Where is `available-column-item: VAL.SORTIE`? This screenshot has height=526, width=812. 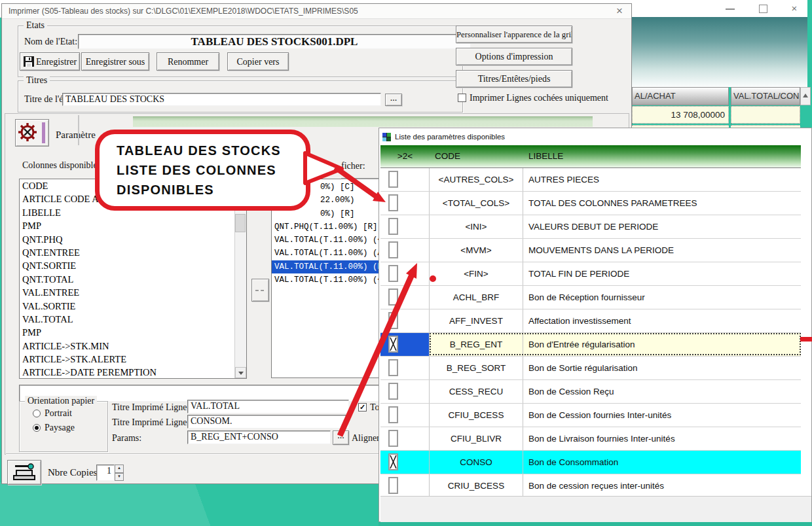
available-column-item: VAL.SORTIE is located at coordinates (133, 306).